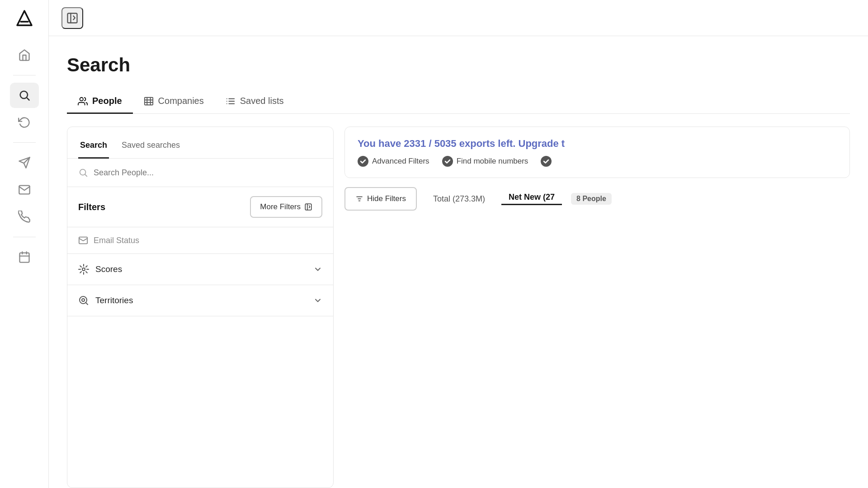 Image resolution: width=868 pixels, height=488 pixels. I want to click on filter-panel-tabs: Search Saved searches, so click(200, 143).